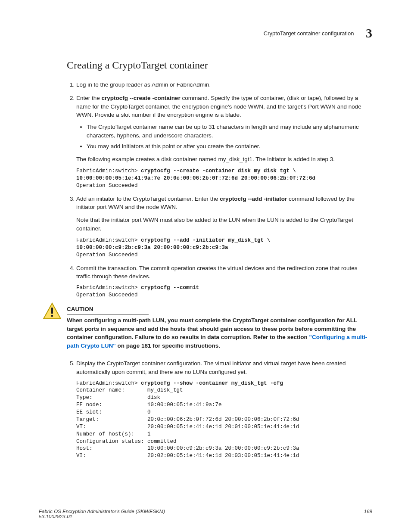 This screenshot has width=411, height=532. What do you see at coordinates (369, 33) in the screenshot?
I see `chapter-number: 3` at bounding box center [369, 33].